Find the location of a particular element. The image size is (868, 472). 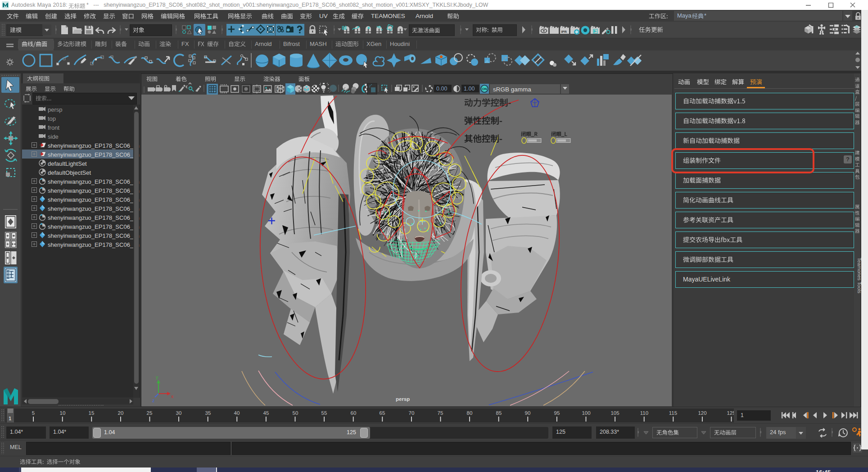

svg-text: 100 is located at coordinates (586, 413).